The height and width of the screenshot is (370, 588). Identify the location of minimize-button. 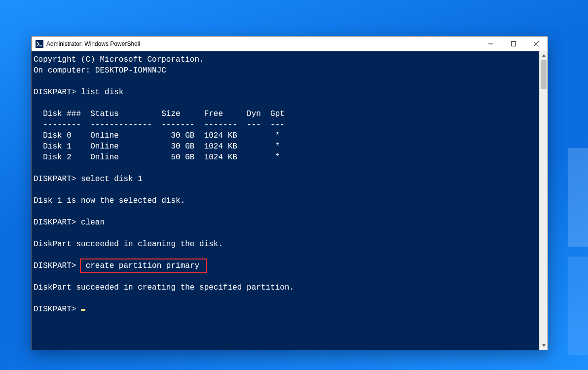
(491, 44).